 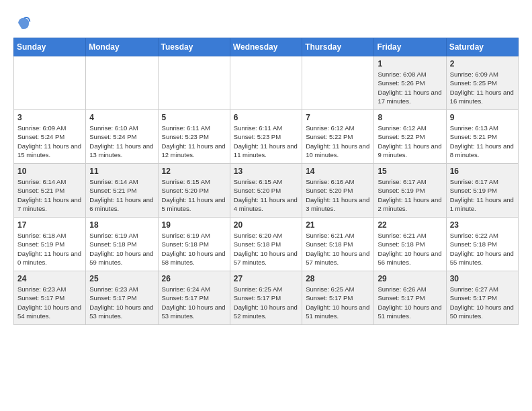 I want to click on calendar-cell: 23Sunrise: 6:22 AMSunset: 5:18 PMDayligh…, so click(x=482, y=244).